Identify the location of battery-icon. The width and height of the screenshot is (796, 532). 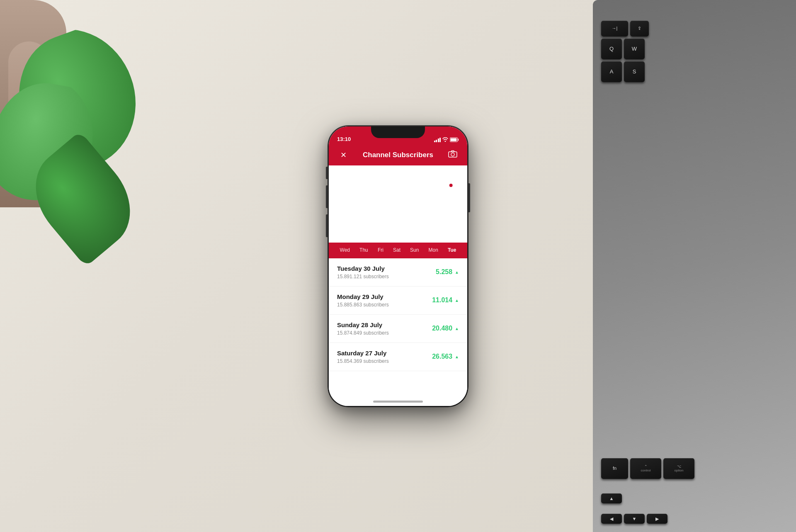
(454, 140).